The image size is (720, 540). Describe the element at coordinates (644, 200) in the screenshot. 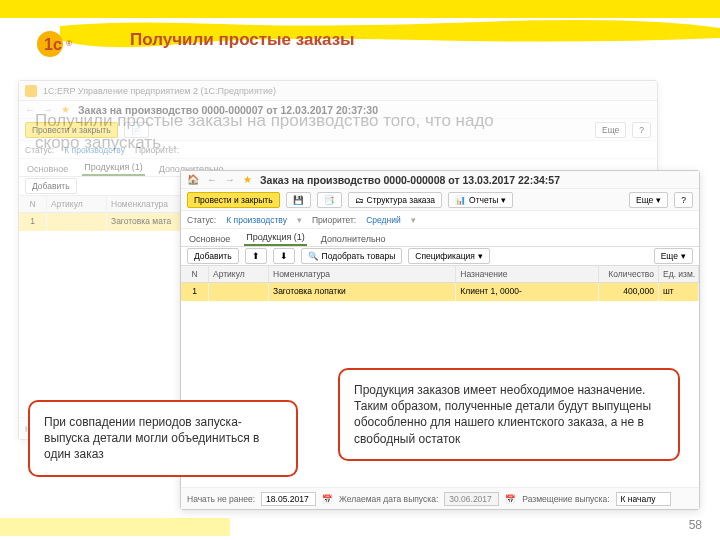

I see `more-label: Еще` at that location.